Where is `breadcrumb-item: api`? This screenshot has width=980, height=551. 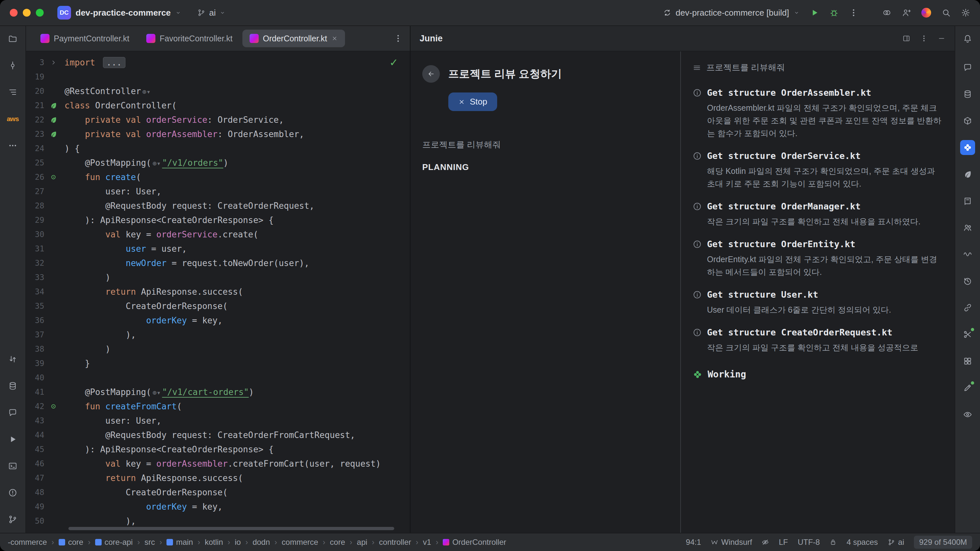
breadcrumb-item: api is located at coordinates (362, 542).